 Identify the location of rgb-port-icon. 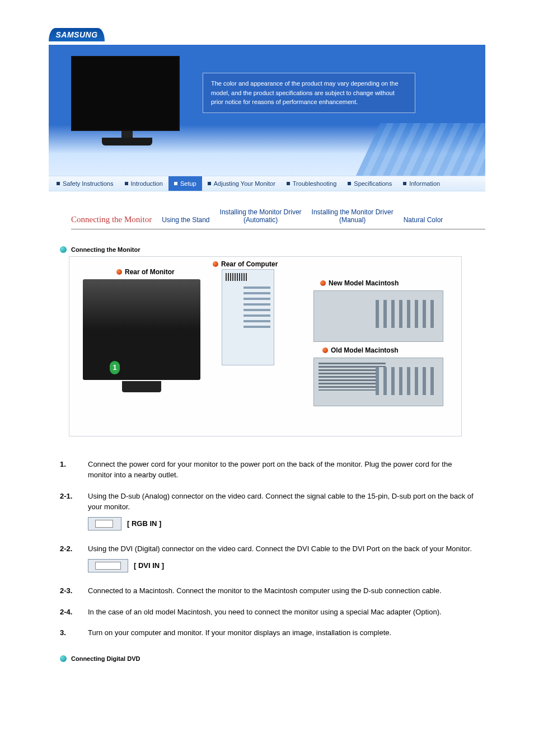
(105, 524).